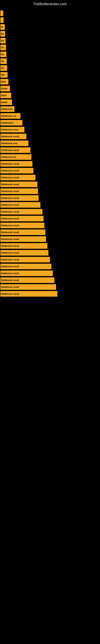 Image resolution: width=100 pixels, height=644 pixels. What do you see at coordinates (7, 109) in the screenshot?
I see `bar-14: Bottleneck` at bounding box center [7, 109].